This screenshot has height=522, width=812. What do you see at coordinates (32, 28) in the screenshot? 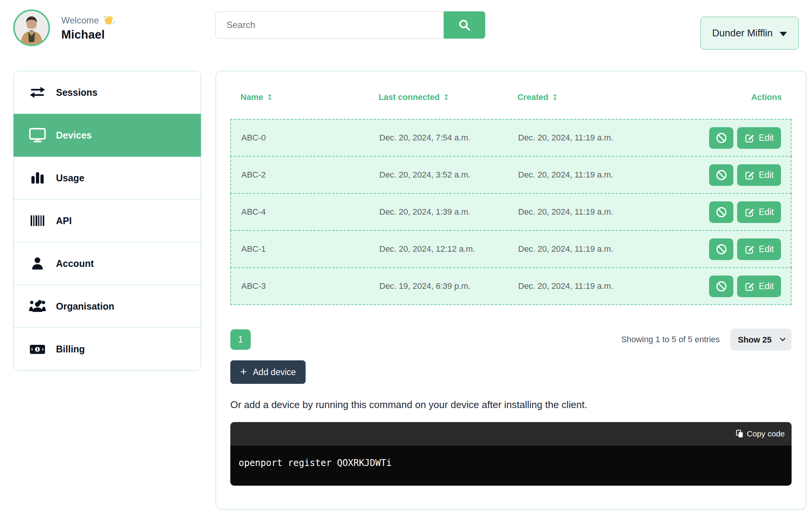
I see `user-photo-icon` at bounding box center [32, 28].